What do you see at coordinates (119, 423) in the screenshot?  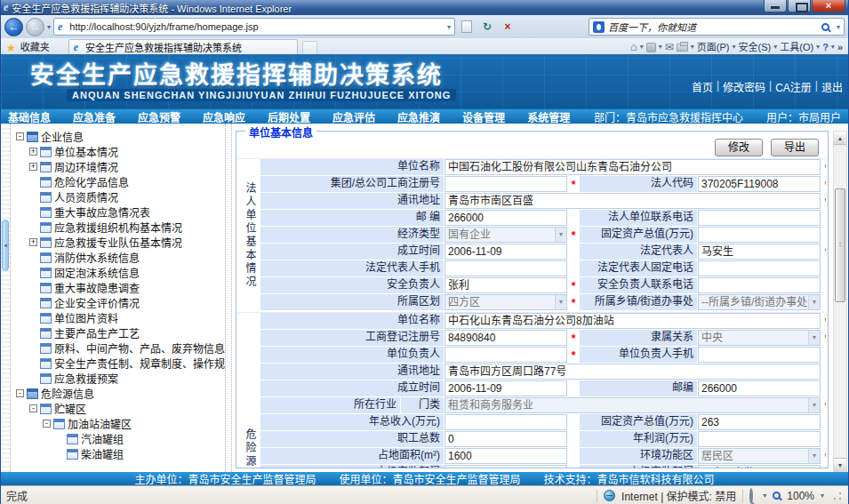 I see `tree-item: -加油站油罐区` at bounding box center [119, 423].